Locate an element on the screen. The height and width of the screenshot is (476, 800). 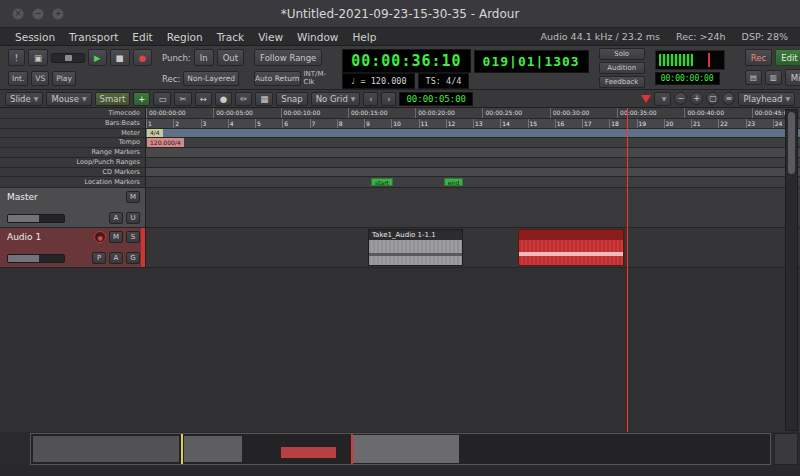
track-name: Master is located at coordinates (22, 197).